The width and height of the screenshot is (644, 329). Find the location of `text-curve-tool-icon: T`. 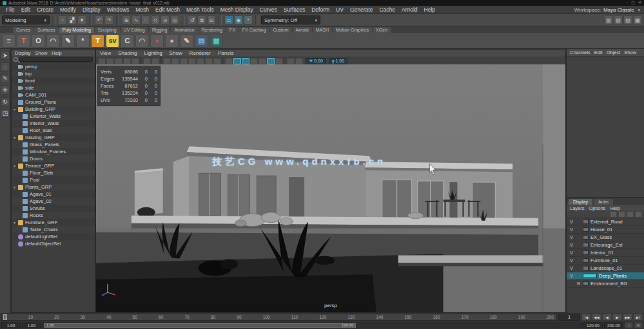

text-curve-tool-icon: T is located at coordinates (23, 41).